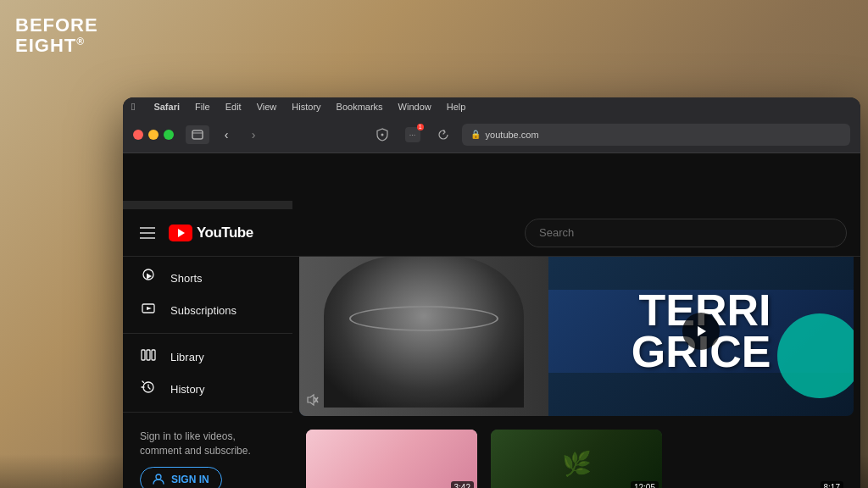  Describe the element at coordinates (198, 135) in the screenshot. I see `tab-switcher-button` at that location.